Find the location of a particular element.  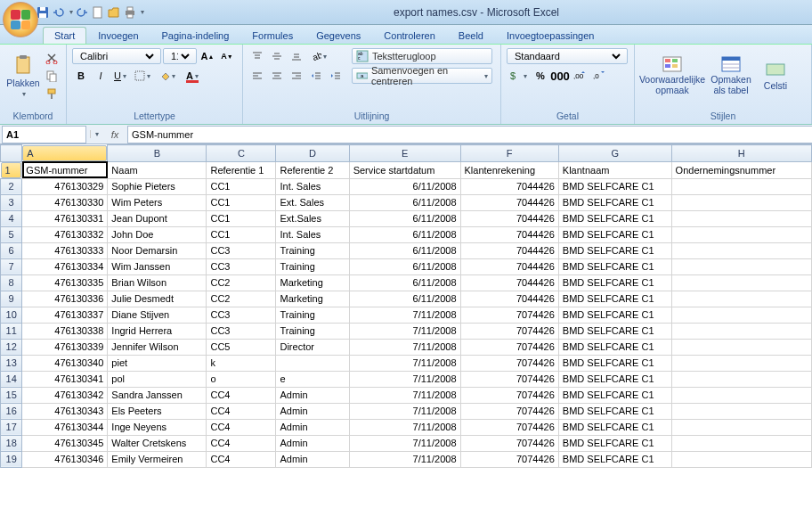

align-top-button is located at coordinates (257, 56).